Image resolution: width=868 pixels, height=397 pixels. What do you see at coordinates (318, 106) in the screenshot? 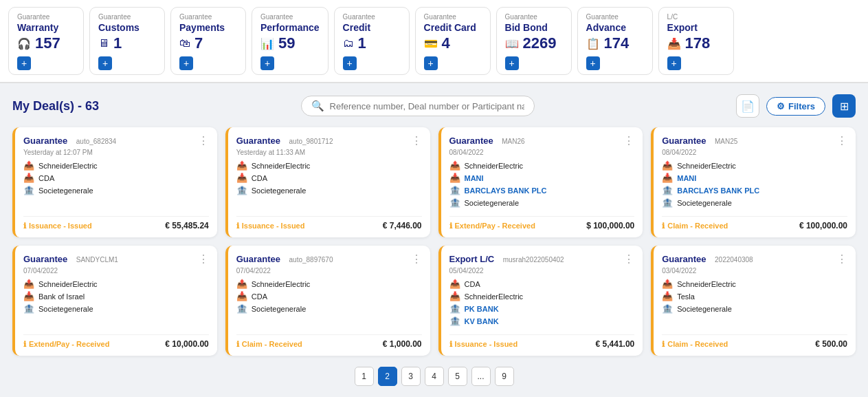
I see `search-icon: 🔍` at bounding box center [318, 106].